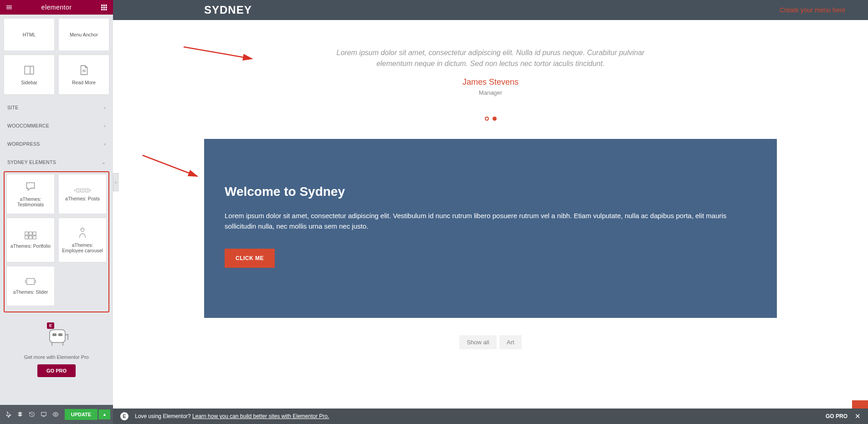 This screenshot has width=868, height=424. I want to click on testimonial-widget: Lorem ipsum dolor sit amet, consectetur …, so click(491, 84).